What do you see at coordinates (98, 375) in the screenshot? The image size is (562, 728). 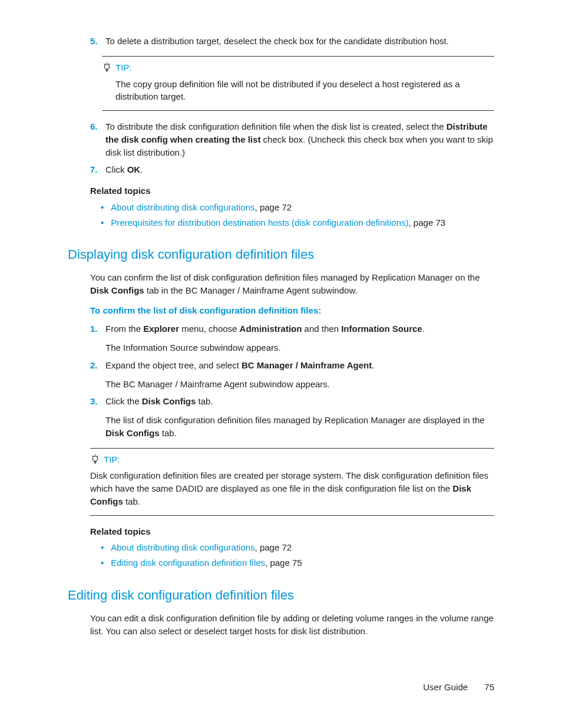 I see `step-number: 2.` at bounding box center [98, 375].